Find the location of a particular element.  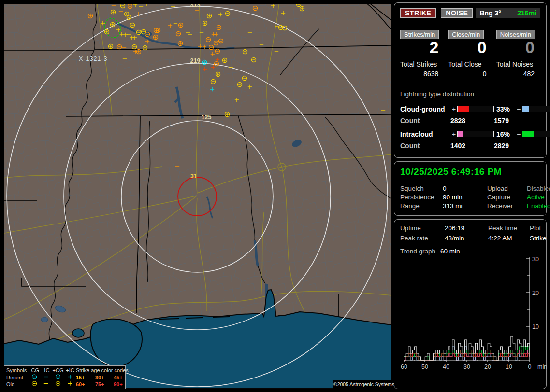

uptime-label: Uptime is located at coordinates (422, 228).